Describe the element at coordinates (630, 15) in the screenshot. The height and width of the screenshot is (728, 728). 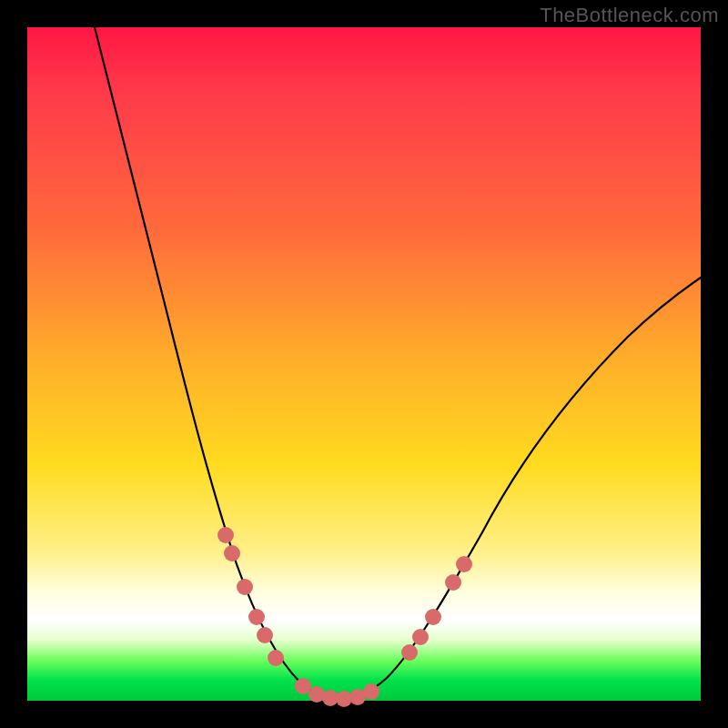
I see `watermark-text: TheBottleneck.com` at that location.